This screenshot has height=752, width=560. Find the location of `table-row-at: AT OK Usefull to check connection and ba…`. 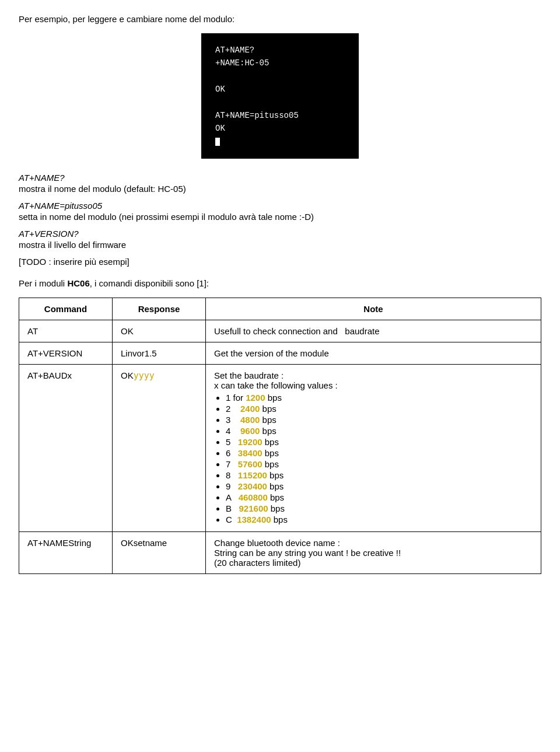

table-row-at: AT OK Usefull to check connection and ba… is located at coordinates (280, 331).